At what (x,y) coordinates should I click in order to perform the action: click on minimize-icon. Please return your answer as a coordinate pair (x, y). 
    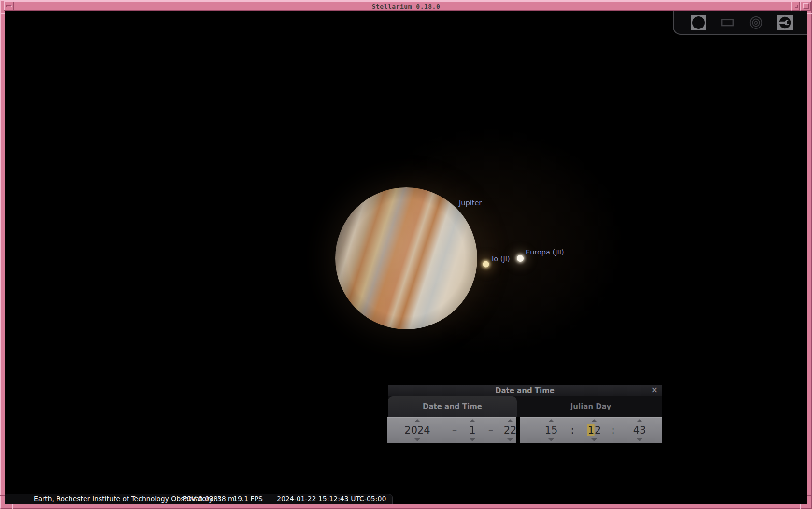
    Looking at the image, I should click on (796, 6).